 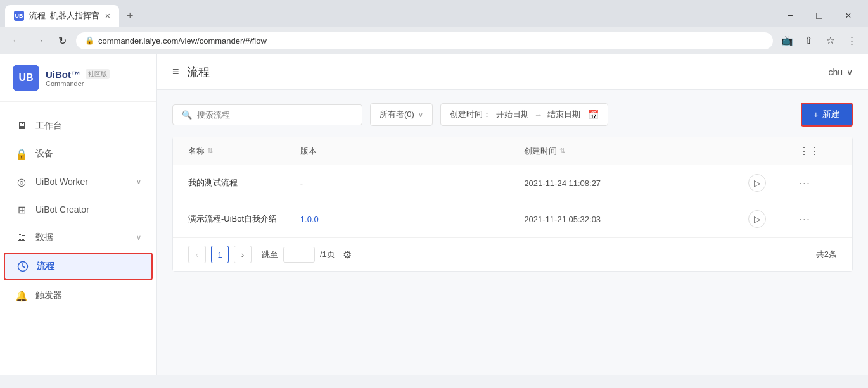 What do you see at coordinates (79, 296) in the screenshot?
I see `sidebar-item-trigger: 🔔 触发器` at bounding box center [79, 296].